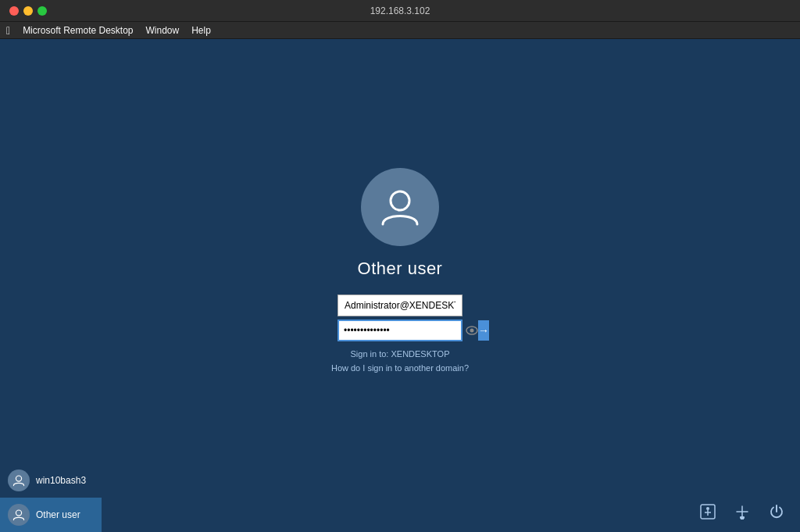 The width and height of the screenshot is (800, 532). Describe the element at coordinates (400, 207) in the screenshot. I see `user-icon` at that location.